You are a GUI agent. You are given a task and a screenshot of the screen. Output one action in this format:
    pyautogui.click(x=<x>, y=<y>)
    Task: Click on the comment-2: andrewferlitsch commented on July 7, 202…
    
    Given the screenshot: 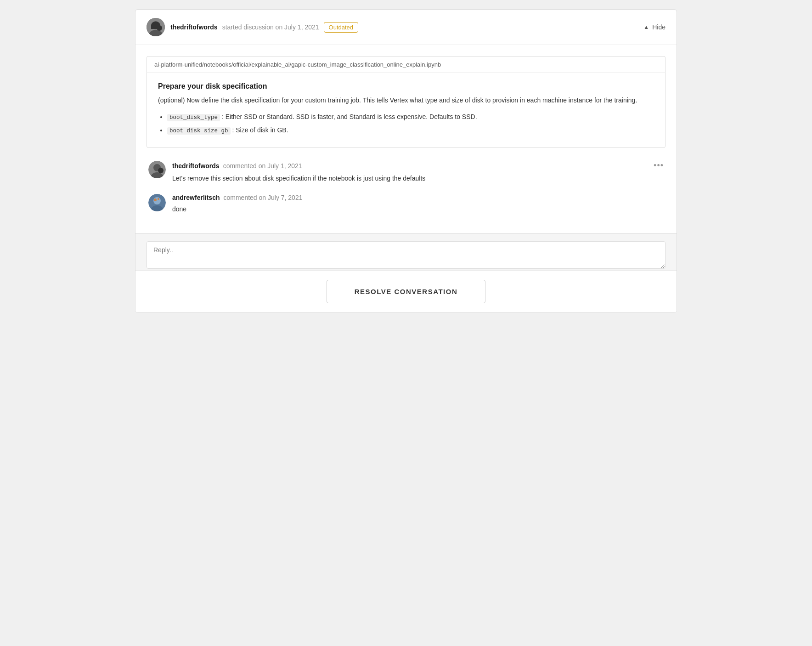 What is the action you would take?
    pyautogui.click(x=406, y=204)
    